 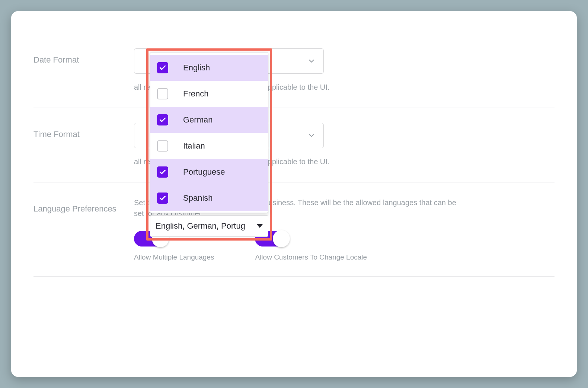 I want to click on language-dropdown-highlight: EnglishFrenchGermanItalianPortugueseSpan…, so click(x=209, y=144).